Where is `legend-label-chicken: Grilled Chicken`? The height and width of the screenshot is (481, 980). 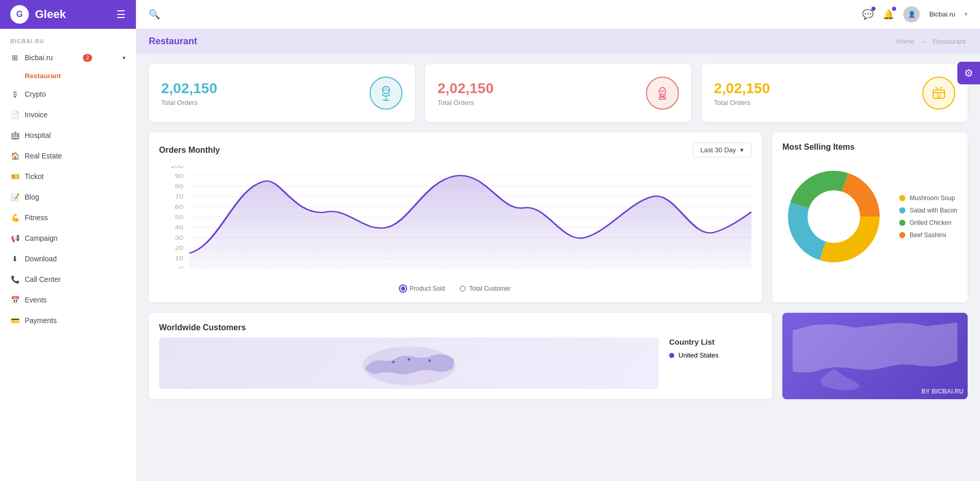 legend-label-chicken: Grilled Chicken is located at coordinates (931, 223).